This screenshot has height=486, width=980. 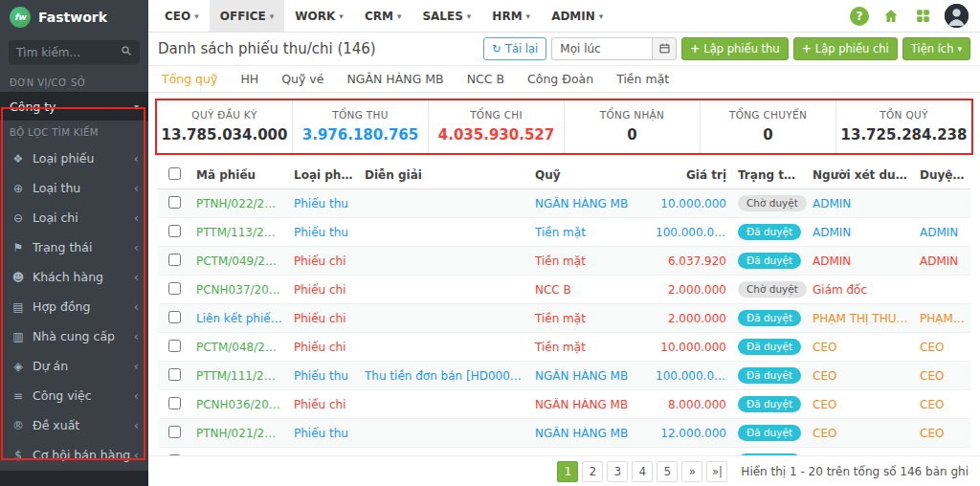 I want to click on proposal-icon: ®, so click(x=18, y=426).